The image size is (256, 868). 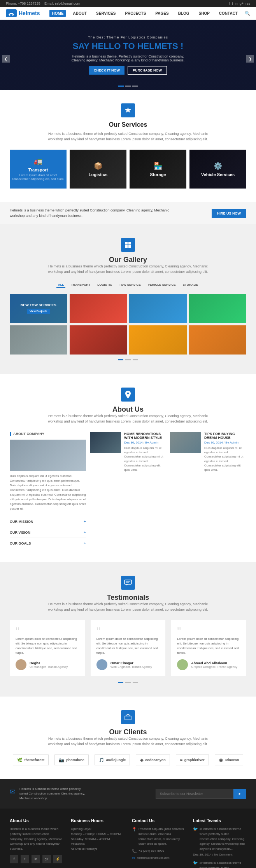 I want to click on footer-fb-icon: f, so click(x=14, y=859).